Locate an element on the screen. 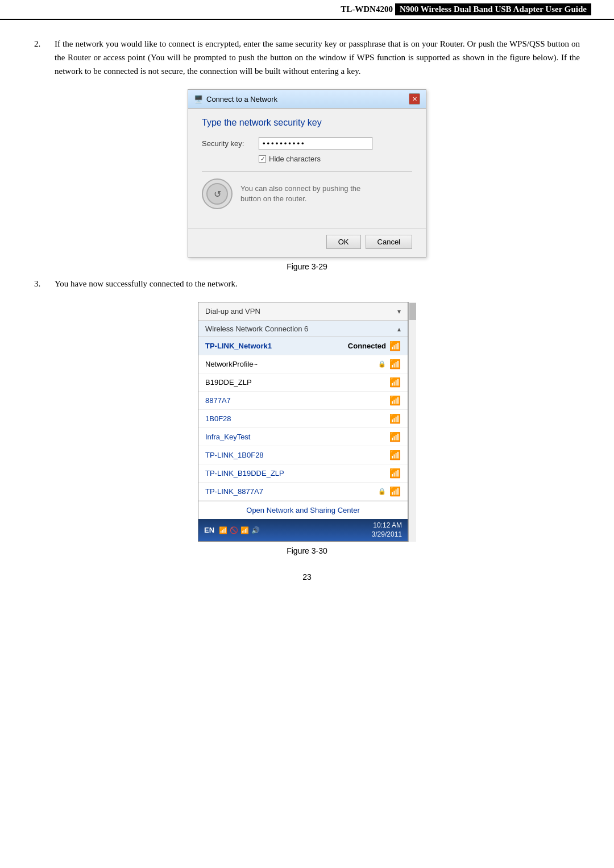  signal-icon-8877a7: 📶 is located at coordinates (395, 400).